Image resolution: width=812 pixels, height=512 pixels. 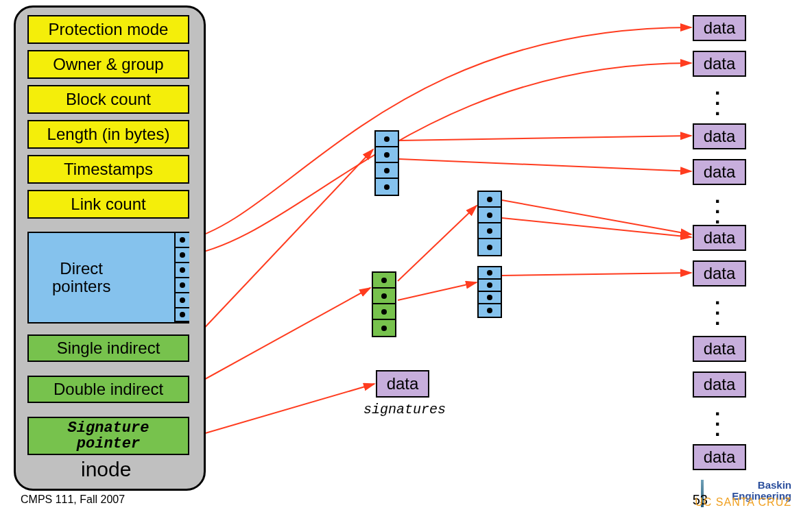 What do you see at coordinates (490, 223) in the screenshot?
I see `double-indirect-l2a-block` at bounding box center [490, 223].